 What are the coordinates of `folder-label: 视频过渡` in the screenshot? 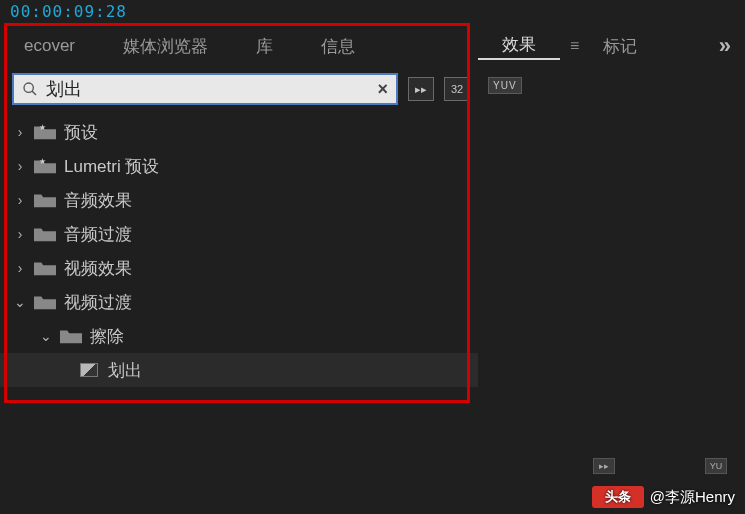 It's located at (98, 302).